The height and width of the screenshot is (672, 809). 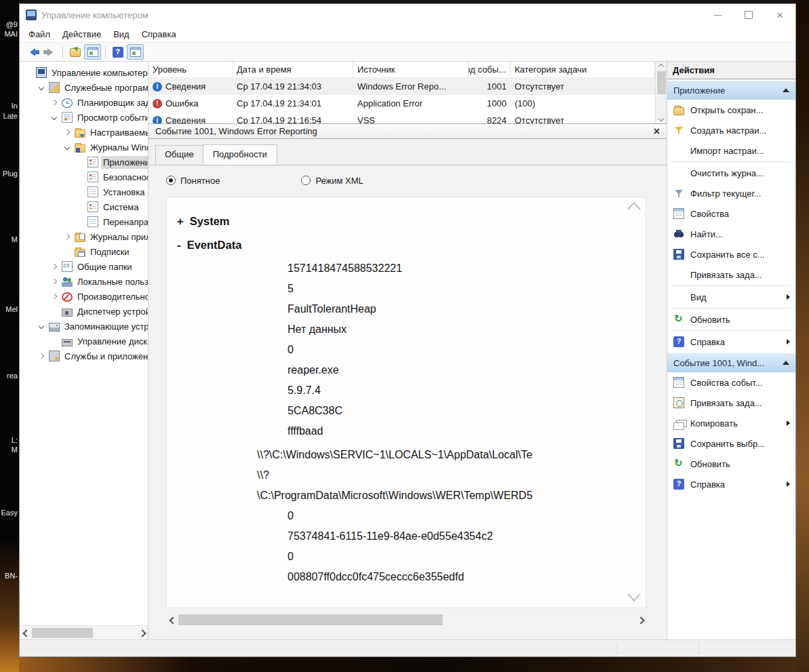 What do you see at coordinates (411, 69) in the screenshot?
I see `column-header: Источник` at bounding box center [411, 69].